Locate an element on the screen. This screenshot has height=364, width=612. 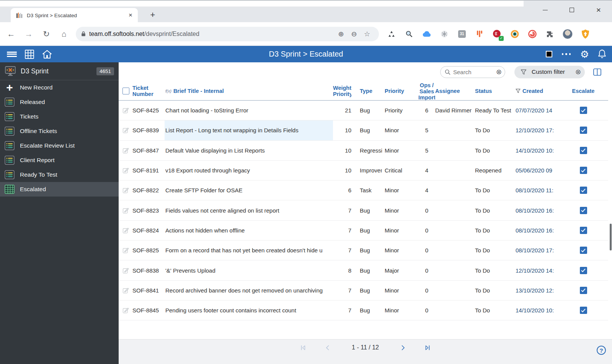
column-weighted-priority: WeightedPriority is located at coordinates (342, 91).